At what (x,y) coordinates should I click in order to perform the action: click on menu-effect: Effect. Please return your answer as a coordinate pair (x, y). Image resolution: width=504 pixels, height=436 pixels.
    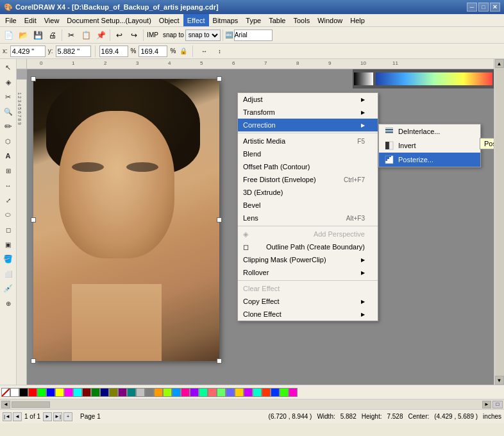
    Looking at the image, I should click on (196, 21).